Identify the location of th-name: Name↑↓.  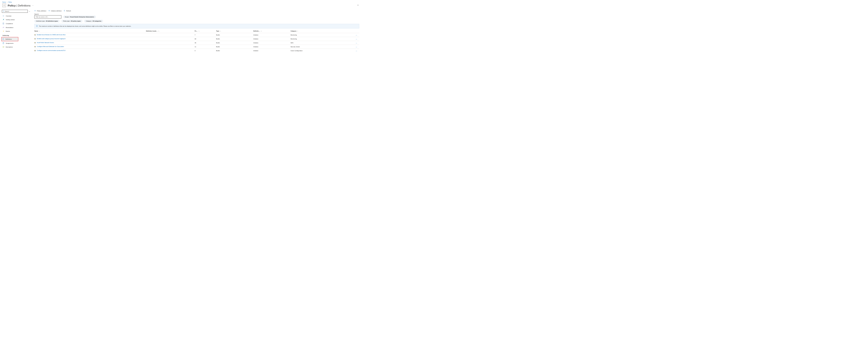
(90, 31).